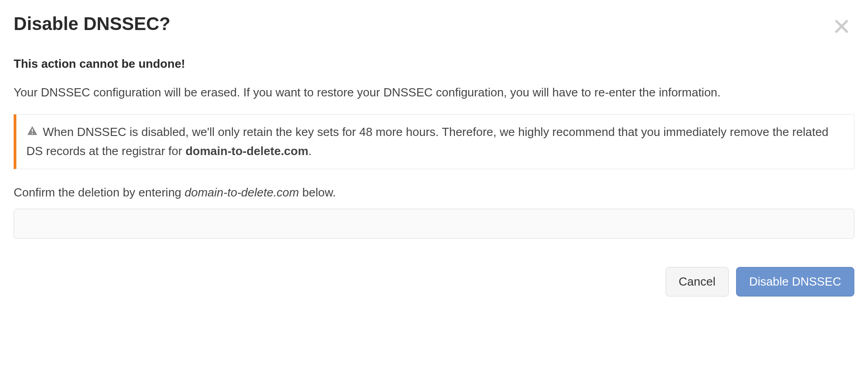  I want to click on dialog-description: Your DNSSEC configuration will be erased…, so click(434, 93).